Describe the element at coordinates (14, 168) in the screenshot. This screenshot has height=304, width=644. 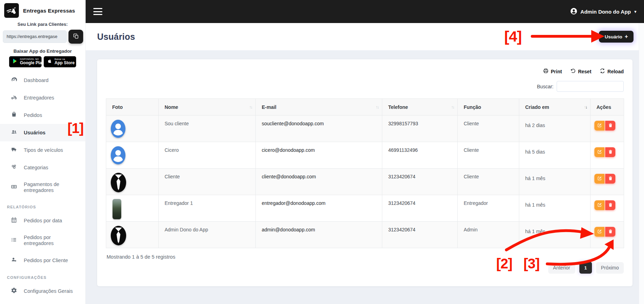
I see `shapes-icon` at that location.